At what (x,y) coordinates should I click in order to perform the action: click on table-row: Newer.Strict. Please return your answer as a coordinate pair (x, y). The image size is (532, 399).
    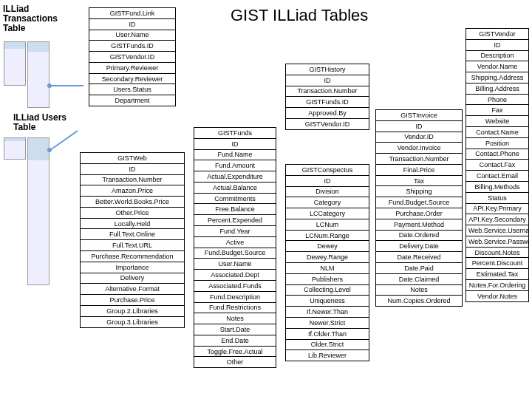
    Looking at the image, I should click on (327, 324).